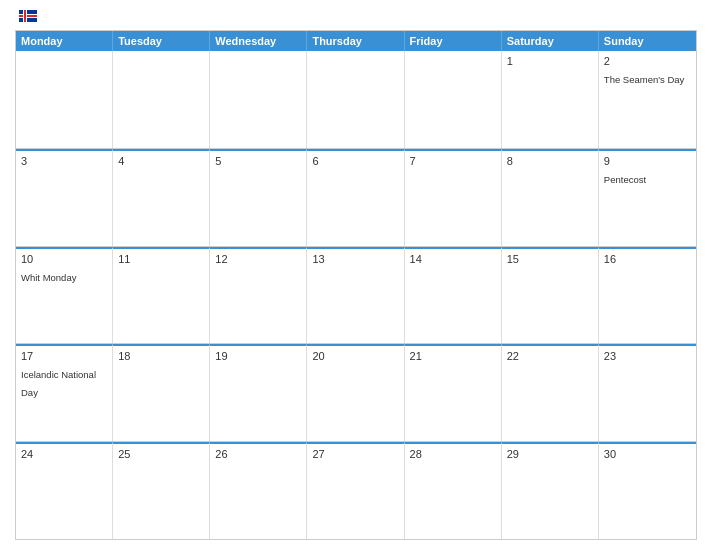 Image resolution: width=712 pixels, height=550 pixels. Describe the element at coordinates (356, 296) in the screenshot. I see `calendar-cell: 13` at that location.